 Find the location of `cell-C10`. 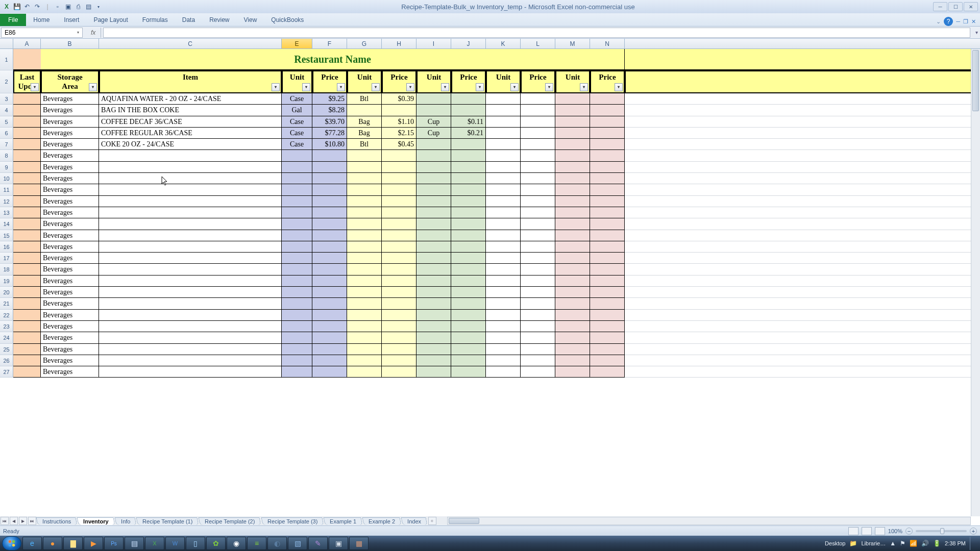

cell-C10 is located at coordinates (190, 179).